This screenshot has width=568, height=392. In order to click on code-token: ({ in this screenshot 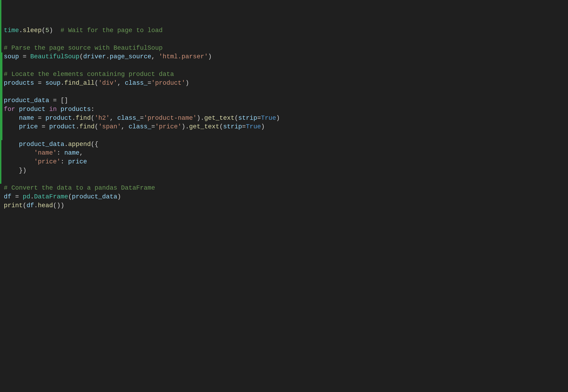, I will do `click(94, 144)`.